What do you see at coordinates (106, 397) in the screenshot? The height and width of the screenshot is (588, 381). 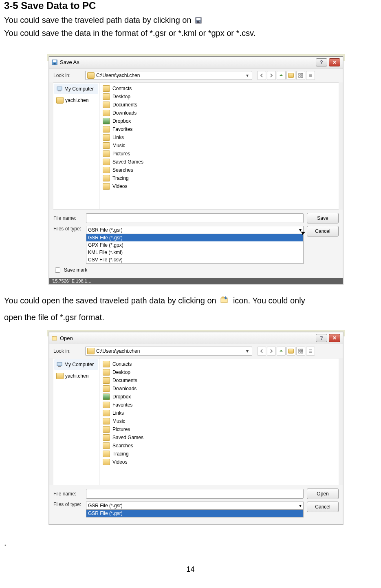 I see `dropbox-icon` at bounding box center [106, 397].